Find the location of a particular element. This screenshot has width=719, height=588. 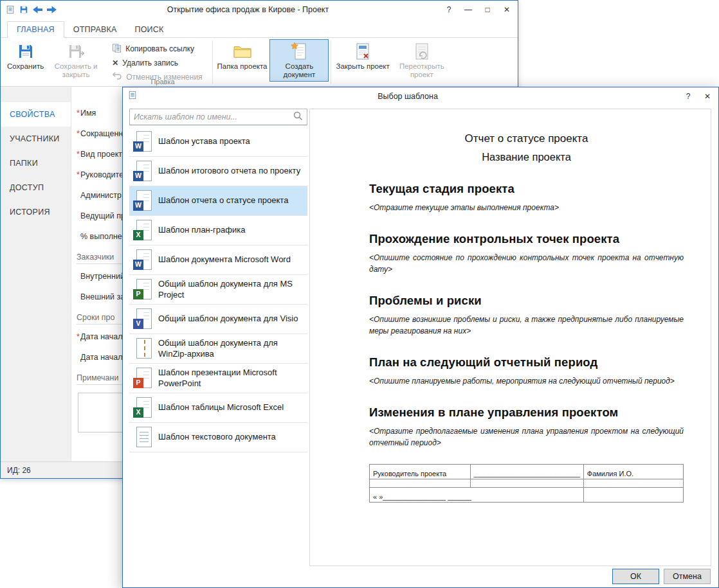

project-folder-button: Папка проекта is located at coordinates (242, 60).